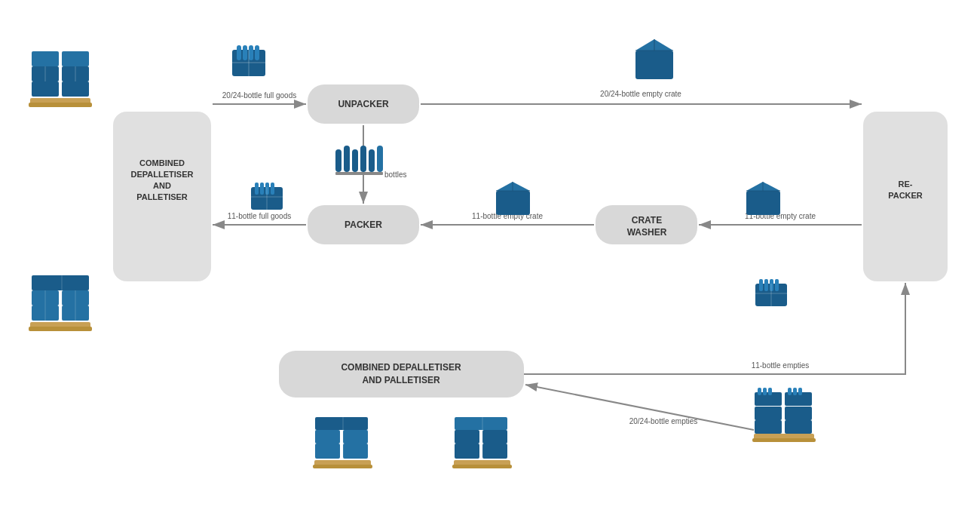 This screenshot has width=980, height=528. What do you see at coordinates (906, 184) in the screenshot?
I see `repacker-label: RE-` at bounding box center [906, 184].